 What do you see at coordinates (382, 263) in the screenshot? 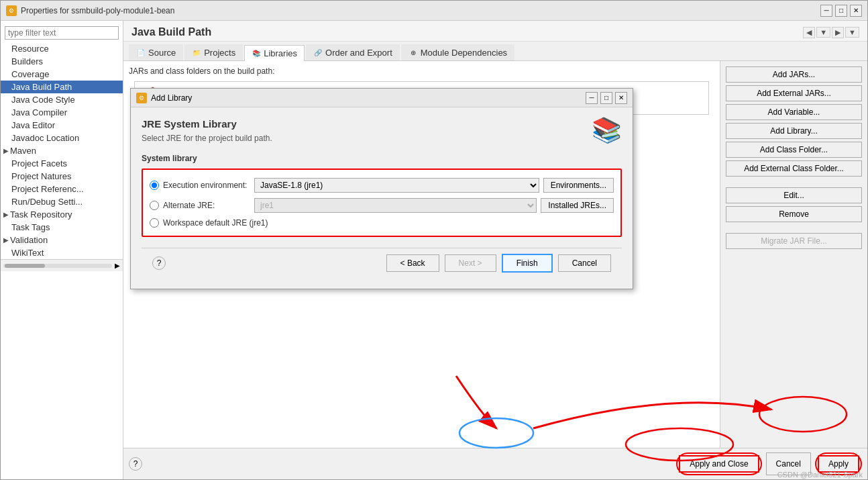
I see `dialog-footer: ? < Back Next > Finish Cancel` at bounding box center [382, 263].